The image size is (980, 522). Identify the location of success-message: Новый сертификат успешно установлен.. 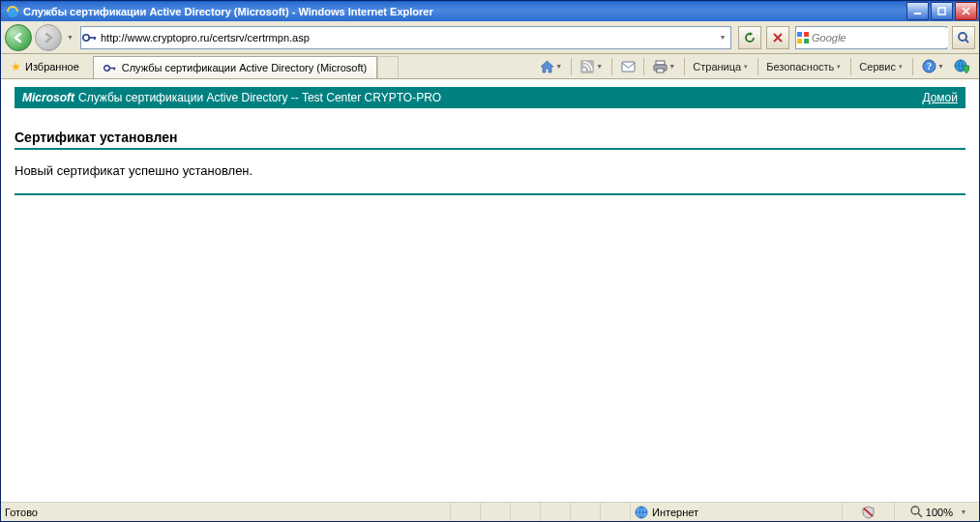
(490, 170).